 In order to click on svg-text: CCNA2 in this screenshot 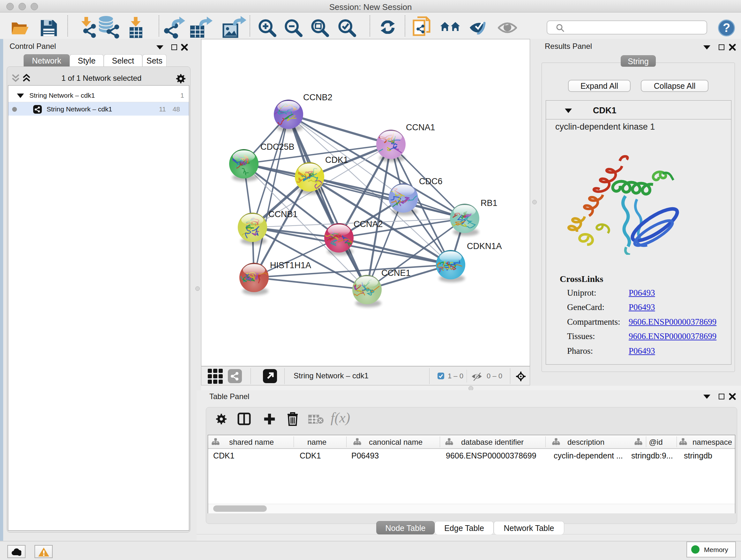, I will do `click(368, 224)`.